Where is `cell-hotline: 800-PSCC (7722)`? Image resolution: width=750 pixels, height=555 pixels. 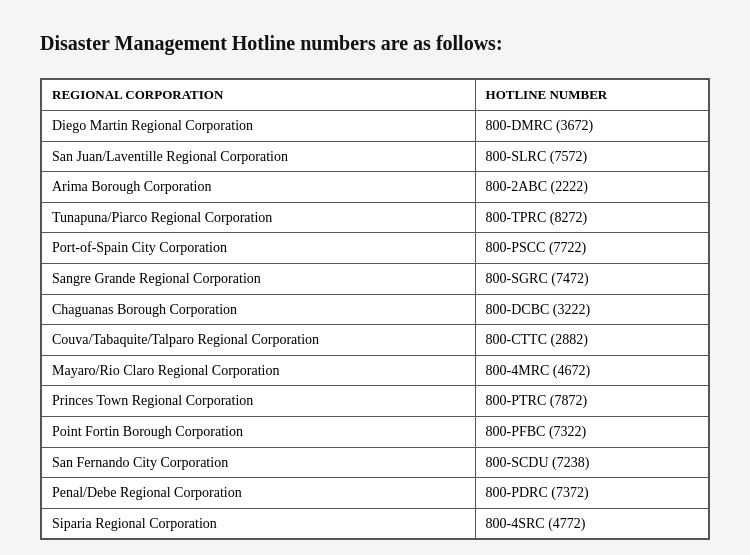 cell-hotline: 800-PSCC (7722) is located at coordinates (592, 248).